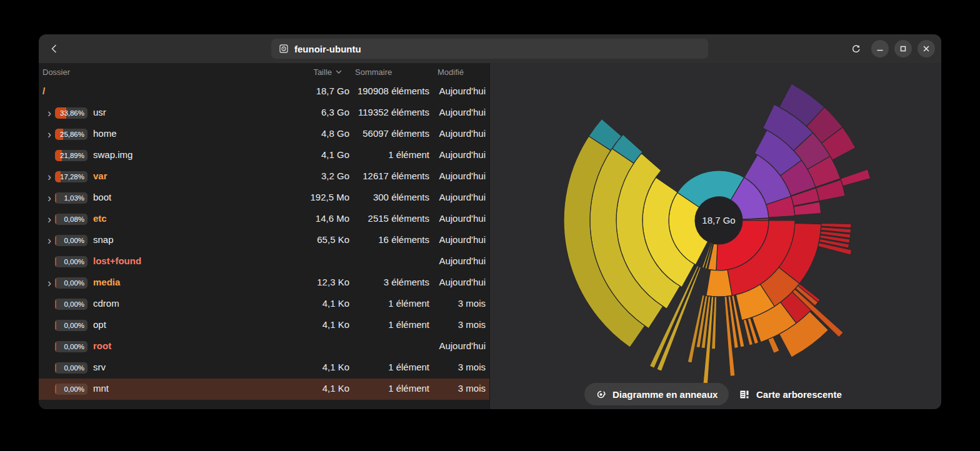 The image size is (980, 451). I want to click on folder-name: media, so click(106, 282).